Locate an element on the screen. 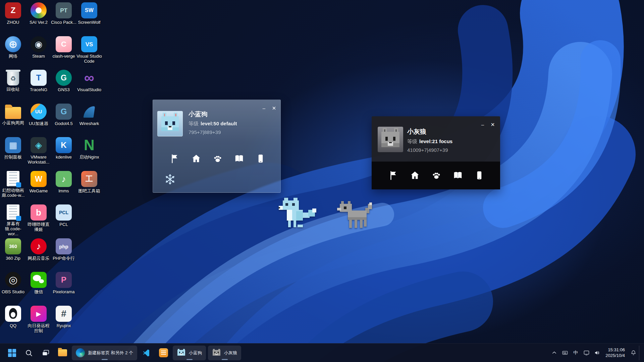 The width and height of the screenshot is (644, 362). blue-dog-taskbar-item: 小蓝狗 is located at coordinates (189, 353).